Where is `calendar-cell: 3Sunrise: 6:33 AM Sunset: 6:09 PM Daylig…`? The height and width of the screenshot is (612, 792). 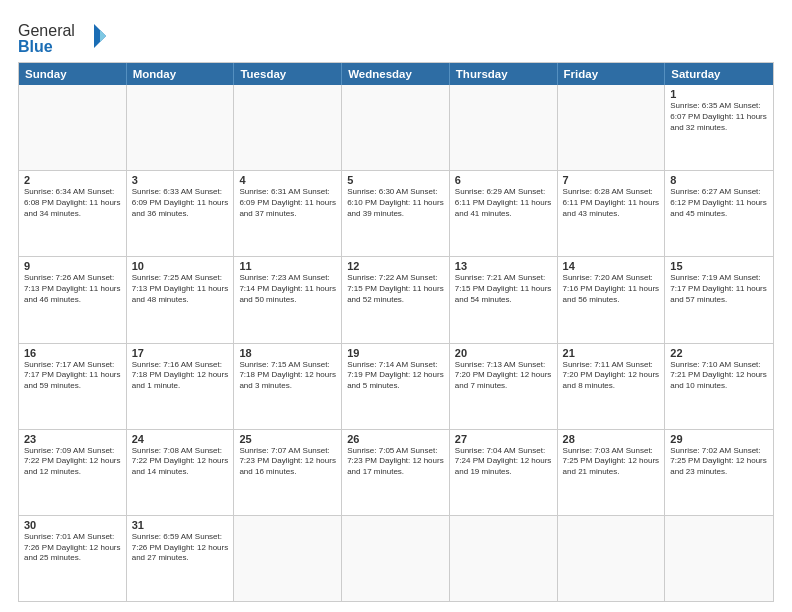
calendar-cell: 3Sunrise: 6:33 AM Sunset: 6:09 PM Daylig… is located at coordinates (181, 214).